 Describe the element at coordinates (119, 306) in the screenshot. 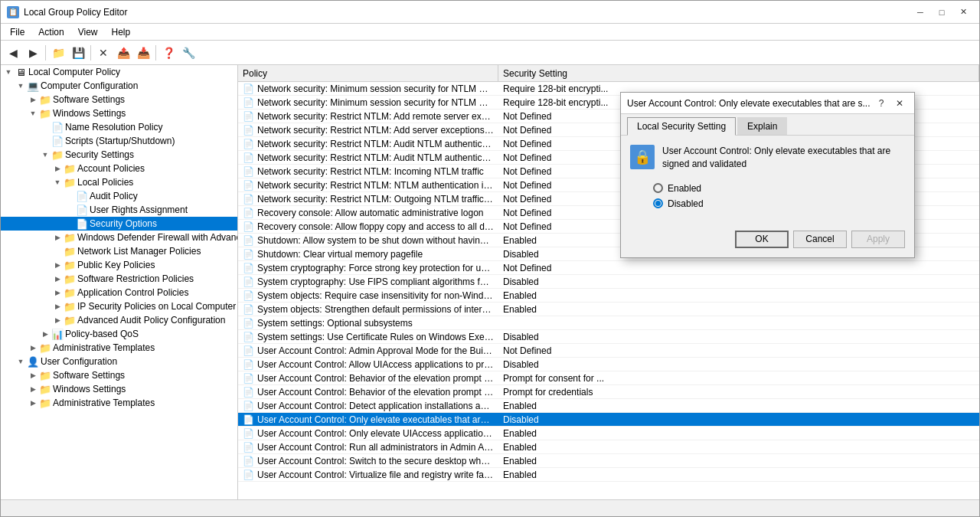

I see `tree-item-ip-sec: ▶ 📁 IP Security Policies on Local Comput…` at that location.